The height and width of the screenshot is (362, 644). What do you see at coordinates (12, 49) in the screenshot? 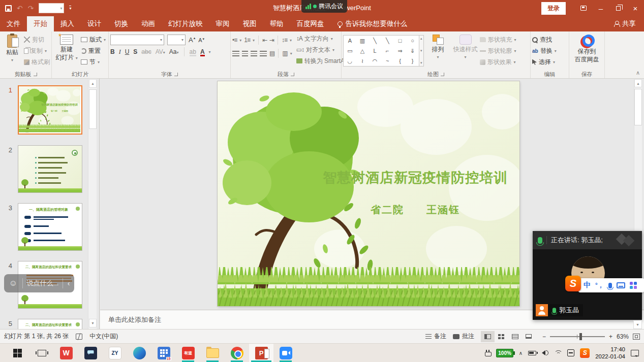
I see `paste-button: 粘贴▾` at bounding box center [12, 49].